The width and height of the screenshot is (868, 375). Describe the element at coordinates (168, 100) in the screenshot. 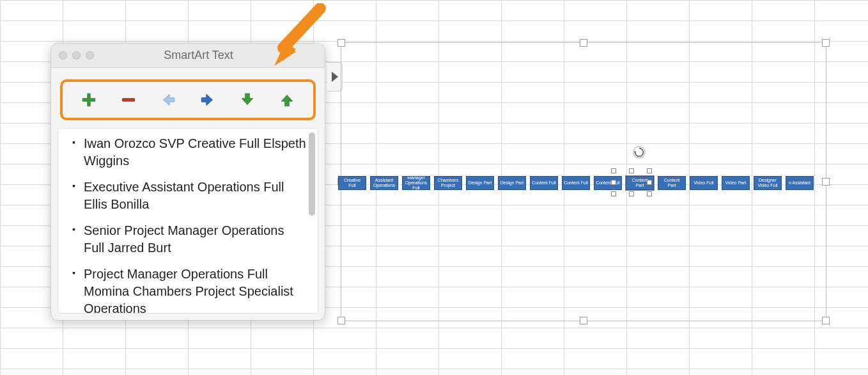

I see `arrow-left-icon` at that location.